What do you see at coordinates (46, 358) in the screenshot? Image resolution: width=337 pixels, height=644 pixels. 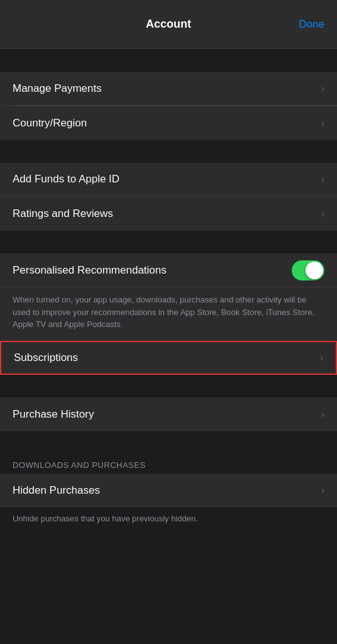 I see `subscriptions-label: Subscriptions` at bounding box center [46, 358].